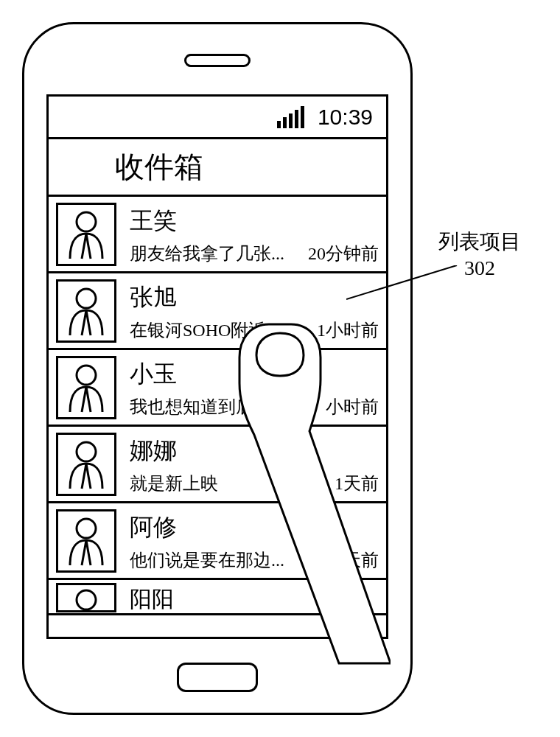  What do you see at coordinates (217, 312) in the screenshot?
I see `list-item: 张旭 在银河SOHO附近... 1小时前` at bounding box center [217, 312].